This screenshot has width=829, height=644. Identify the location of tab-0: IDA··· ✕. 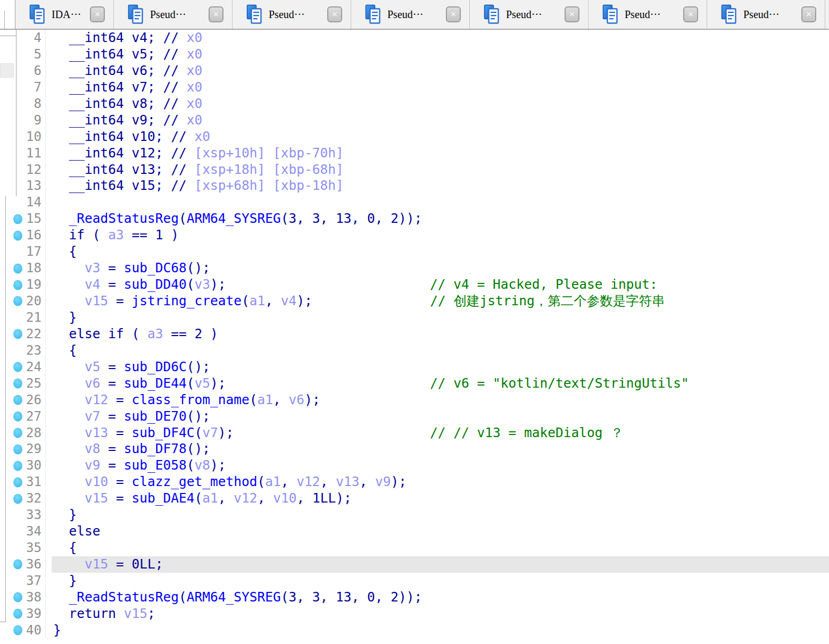
(64, 14).